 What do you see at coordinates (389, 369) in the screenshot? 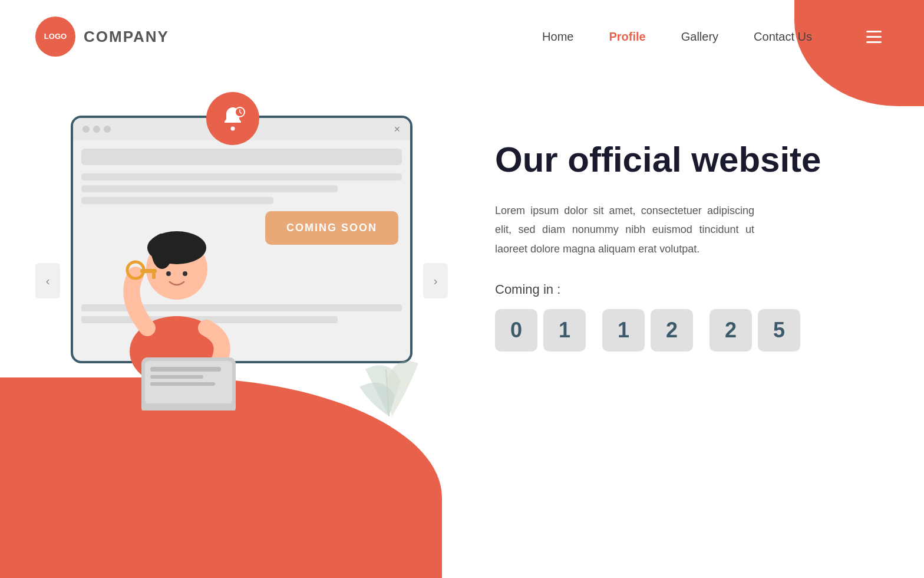
I see `leaves-decoration` at bounding box center [389, 369].